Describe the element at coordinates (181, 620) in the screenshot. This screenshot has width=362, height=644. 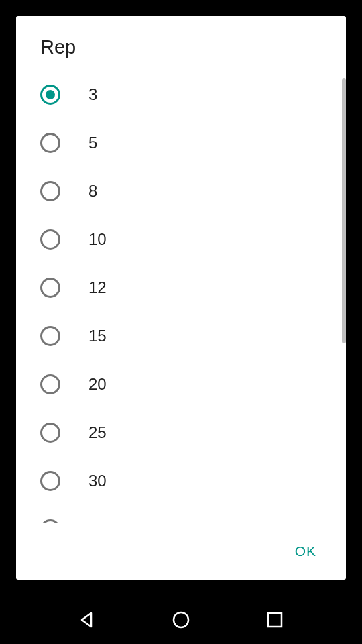
I see `circle-icon` at that location.